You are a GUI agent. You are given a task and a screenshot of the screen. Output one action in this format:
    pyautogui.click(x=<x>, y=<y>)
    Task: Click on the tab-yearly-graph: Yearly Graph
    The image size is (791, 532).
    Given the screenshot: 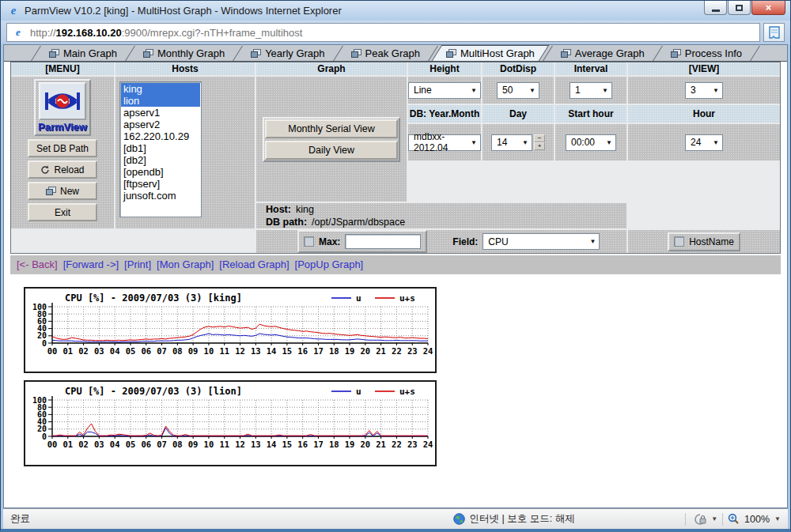 What is the action you would take?
    pyautogui.click(x=288, y=53)
    